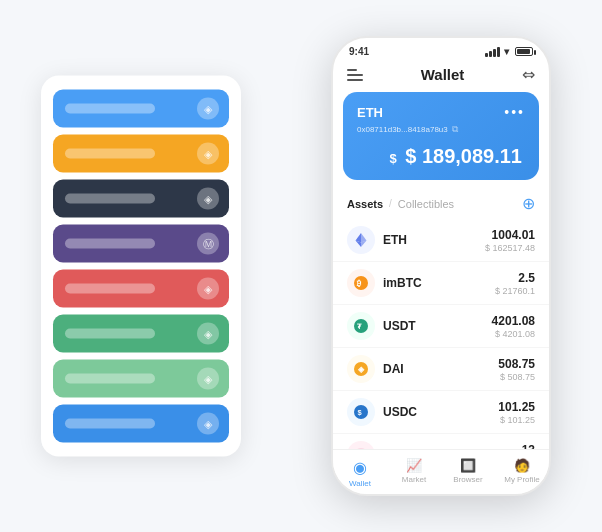 This screenshot has height=532, width=602. I want to click on nav-header: Wallet ⇔, so click(441, 76).